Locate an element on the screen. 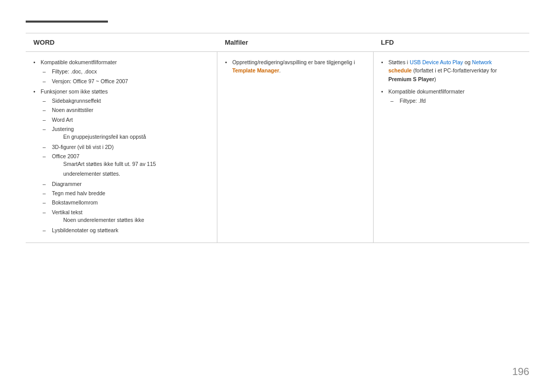 The height and width of the screenshot is (392, 555). word-sub-office2007: Office 2007 SmartArt støttes ikke fullt … is located at coordinates (126, 165).